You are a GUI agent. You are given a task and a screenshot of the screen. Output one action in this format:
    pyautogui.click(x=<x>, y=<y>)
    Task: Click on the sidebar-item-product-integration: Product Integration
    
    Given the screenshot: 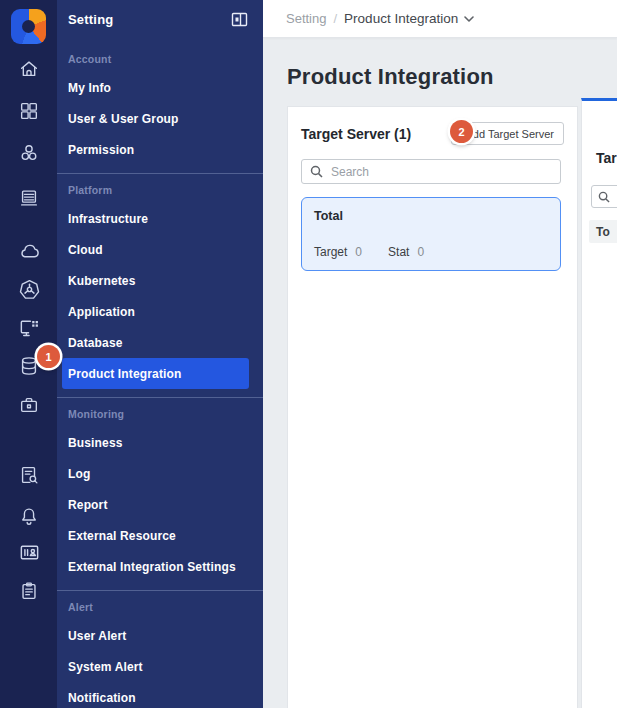 What is the action you would take?
    pyautogui.click(x=156, y=374)
    